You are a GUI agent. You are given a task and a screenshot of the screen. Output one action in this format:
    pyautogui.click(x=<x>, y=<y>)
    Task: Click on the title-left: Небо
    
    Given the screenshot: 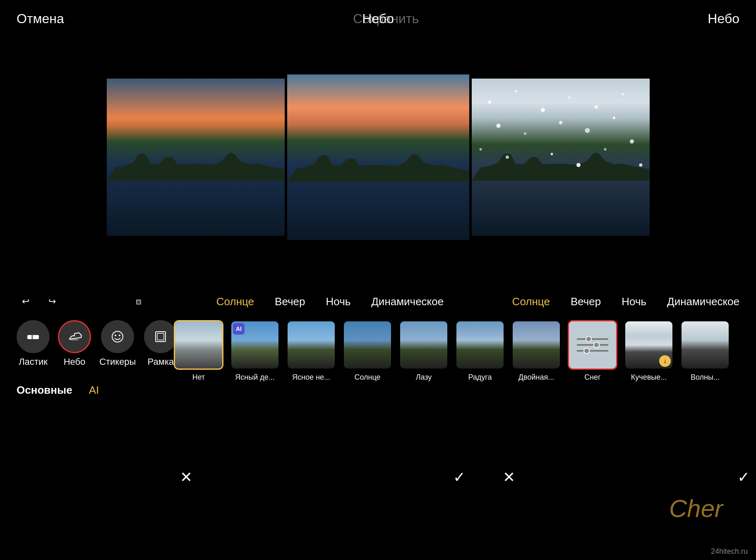 What is the action you would take?
    pyautogui.click(x=378, y=19)
    